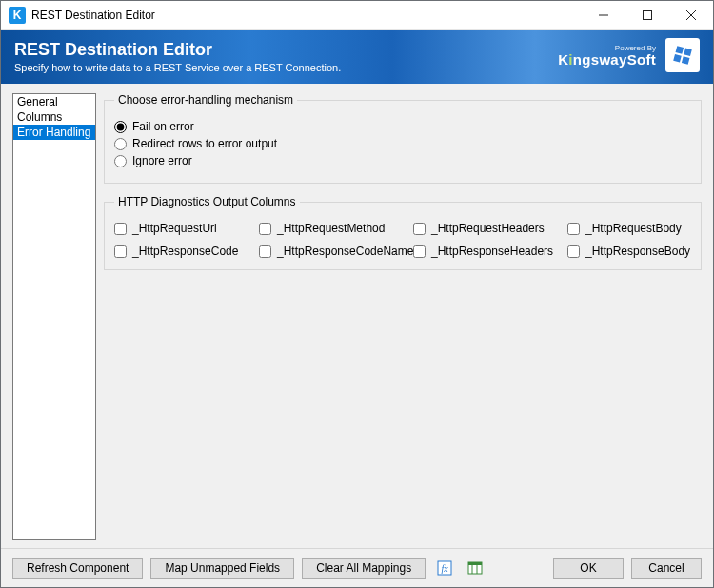 This screenshot has width=714, height=588. What do you see at coordinates (54, 132) in the screenshot?
I see `sidebar-item-error-handling: Error Handling` at bounding box center [54, 132].